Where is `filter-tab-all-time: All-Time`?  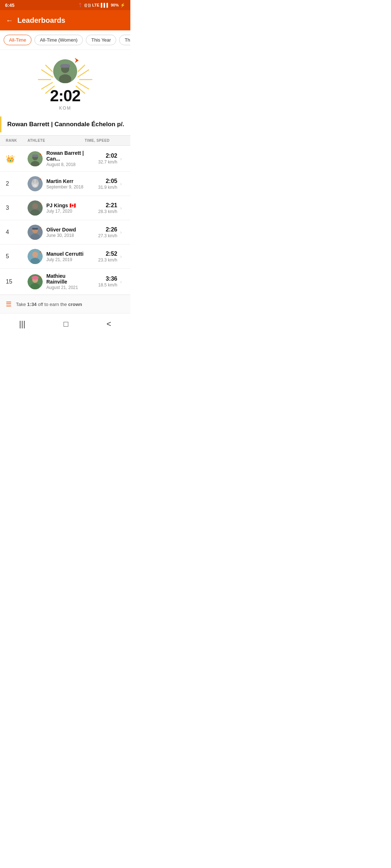
filter-tab-all-time: All-Time is located at coordinates (17, 40).